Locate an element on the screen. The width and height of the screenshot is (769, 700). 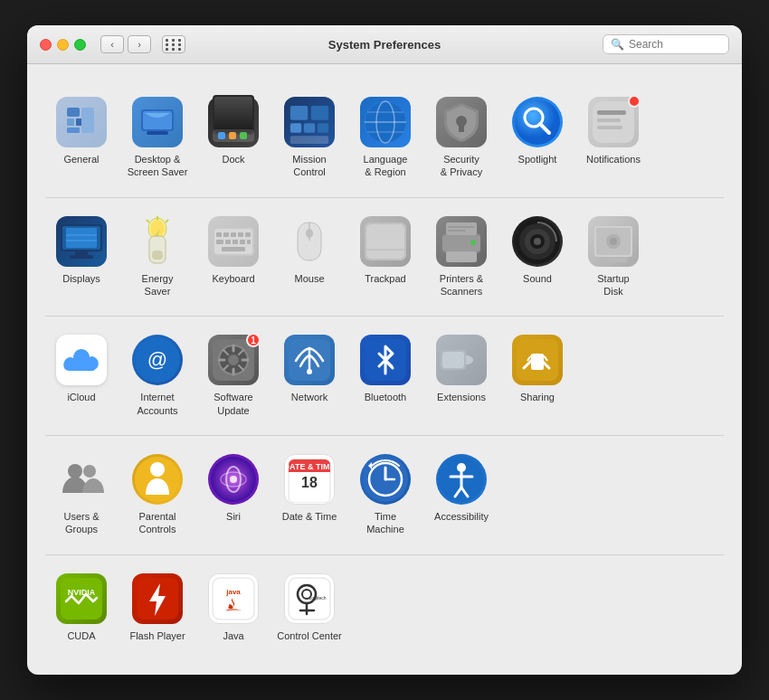
pref-users: Users &Groups is located at coordinates (81, 496).